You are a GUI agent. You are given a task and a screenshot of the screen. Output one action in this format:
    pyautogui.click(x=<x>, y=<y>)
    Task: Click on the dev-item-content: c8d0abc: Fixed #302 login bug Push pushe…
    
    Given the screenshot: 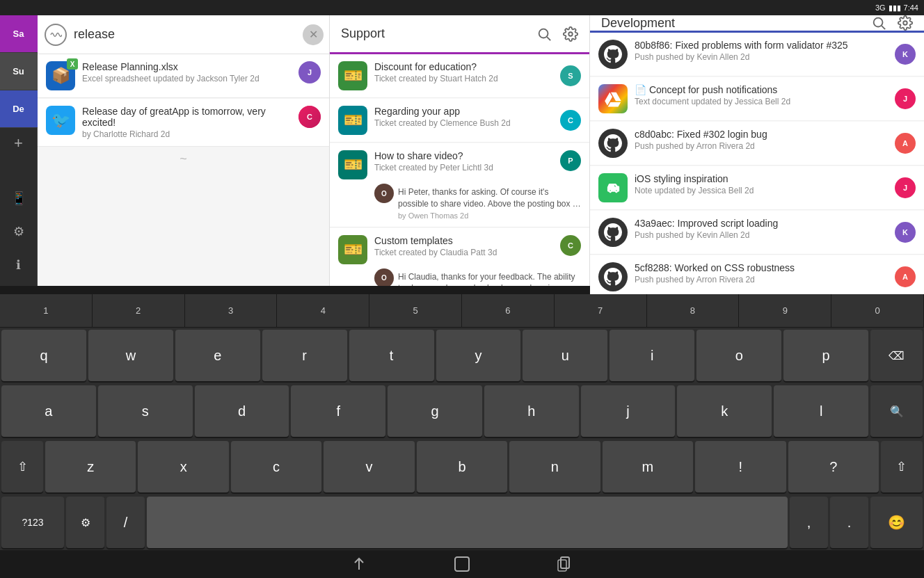 What is the action you would take?
    pyautogui.click(x=765, y=140)
    